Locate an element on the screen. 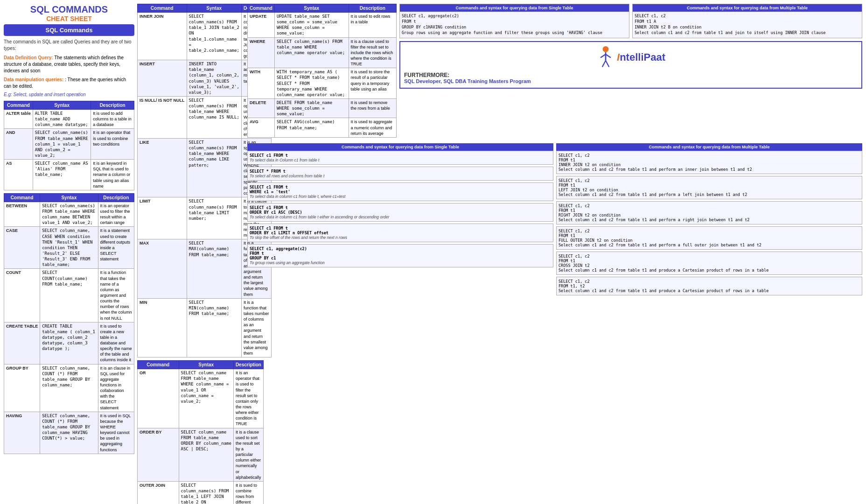  query-code: SELECT c1, aggregate(c2) FROM t GROUP BY… is located at coordinates (400, 253).